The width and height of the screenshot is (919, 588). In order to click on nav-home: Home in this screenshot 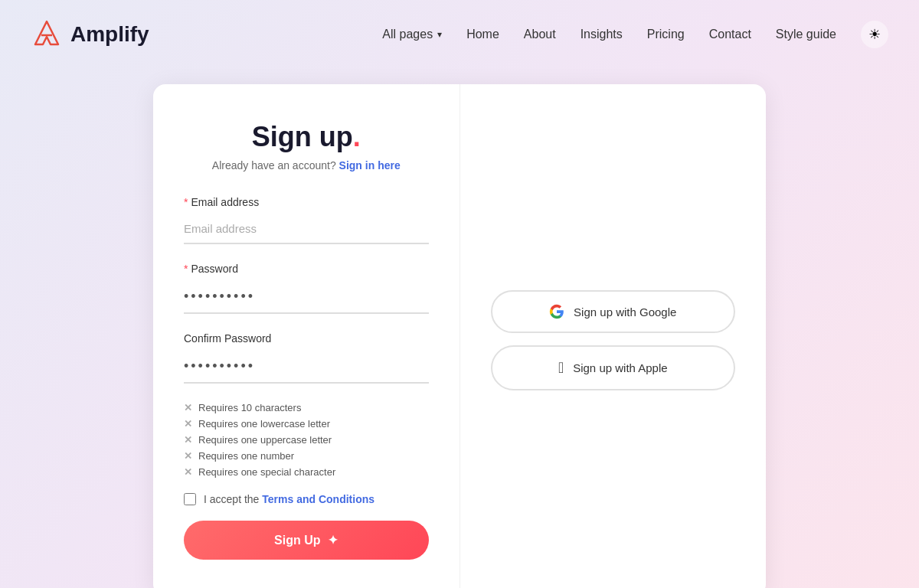, I will do `click(482, 34)`.